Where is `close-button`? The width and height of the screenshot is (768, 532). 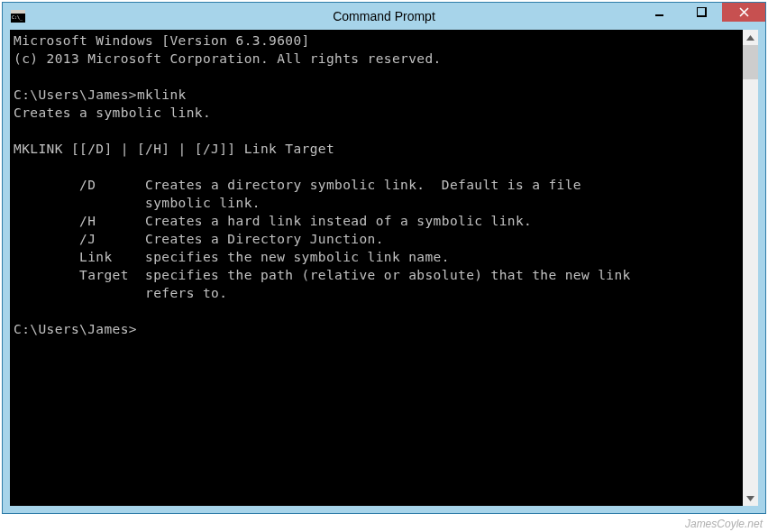
close-button is located at coordinates (744, 13).